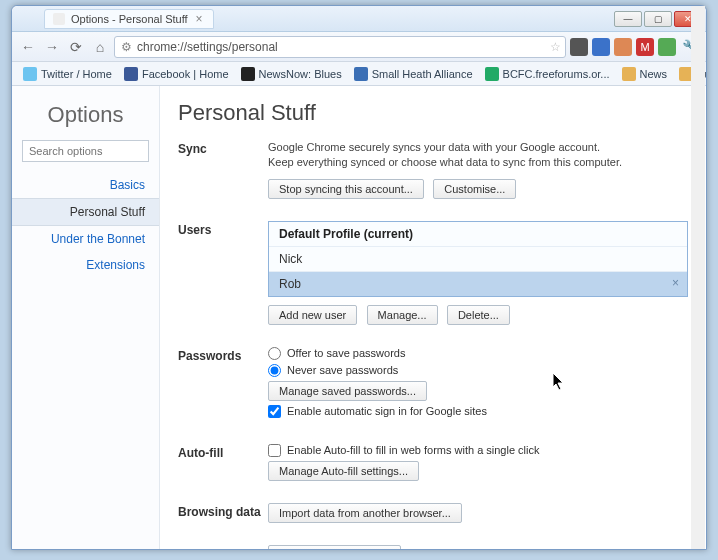 The width and height of the screenshot is (718, 560). Describe the element at coordinates (346, 353) in the screenshot. I see `offer-save-passwords-label: Offer to save passwords` at that location.